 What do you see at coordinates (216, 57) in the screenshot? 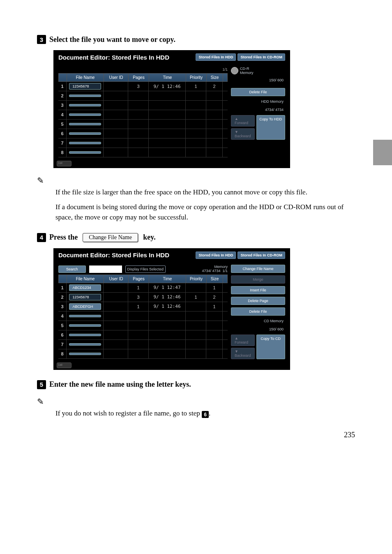
I see `shot1-tab-hdd: Stored Files In HDD` at bounding box center [216, 57].